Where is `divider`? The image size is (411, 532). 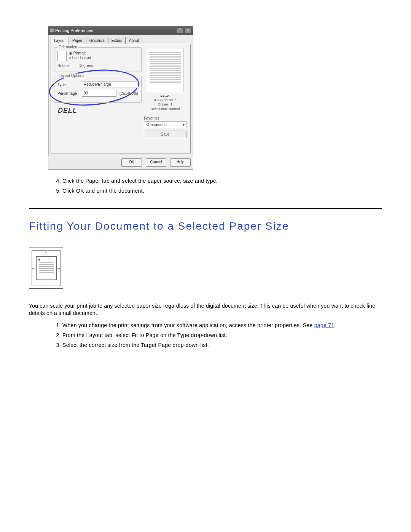 divider is located at coordinates (206, 209).